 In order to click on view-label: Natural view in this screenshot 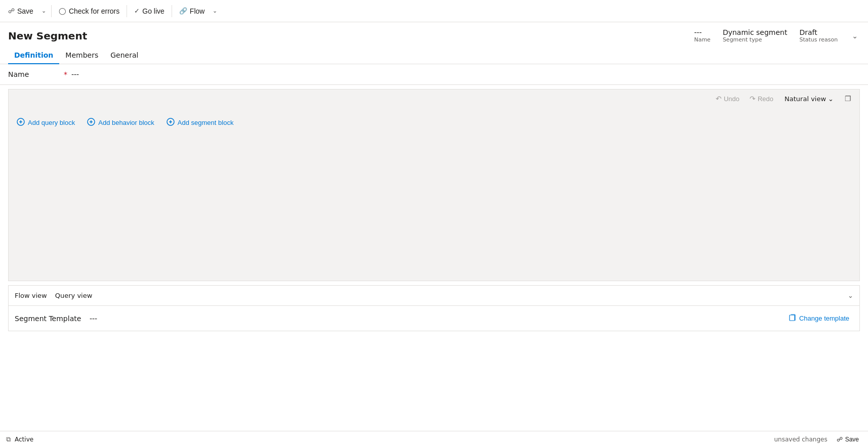, I will do `click(805, 99)`.